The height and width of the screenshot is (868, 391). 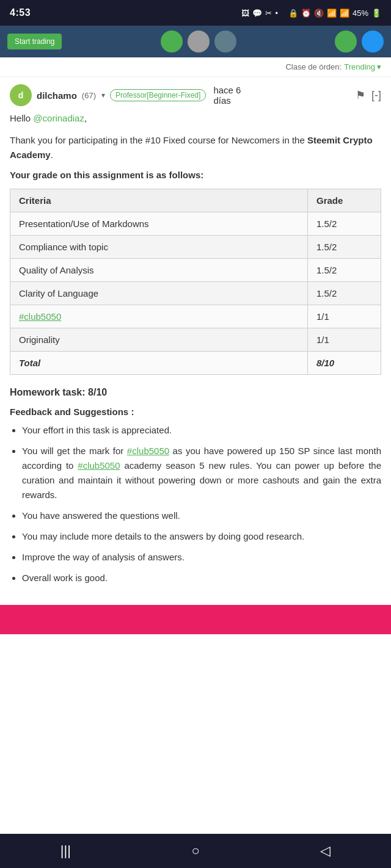 I want to click on intro-text: Thank you for participating in the #10 F…, so click(x=196, y=148).